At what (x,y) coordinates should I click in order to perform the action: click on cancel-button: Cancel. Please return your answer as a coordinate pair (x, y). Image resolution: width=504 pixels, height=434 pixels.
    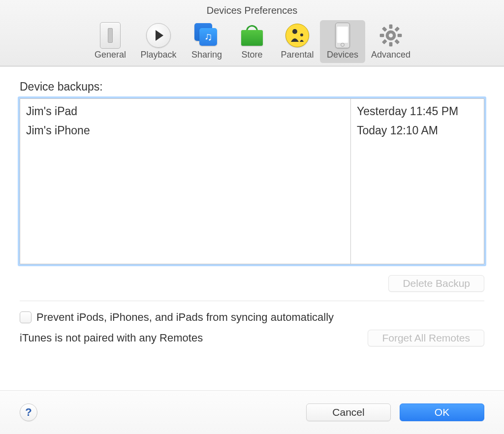
    Looking at the image, I should click on (348, 412).